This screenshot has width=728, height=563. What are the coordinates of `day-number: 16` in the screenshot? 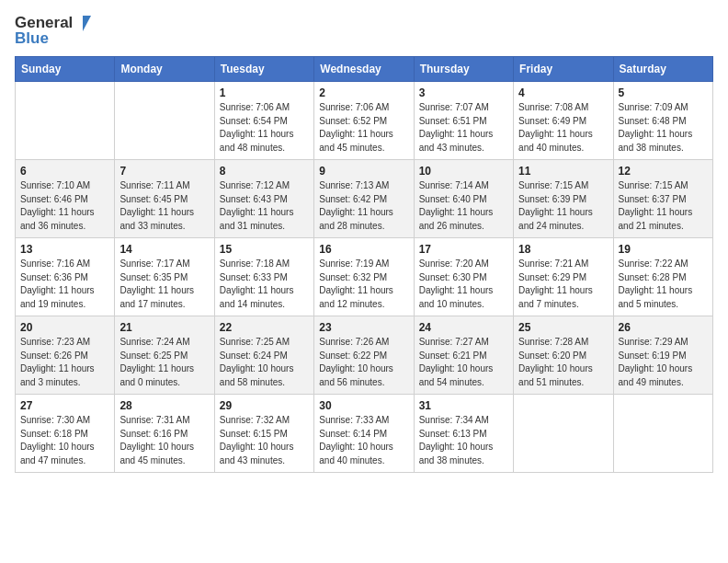 It's located at (364, 249).